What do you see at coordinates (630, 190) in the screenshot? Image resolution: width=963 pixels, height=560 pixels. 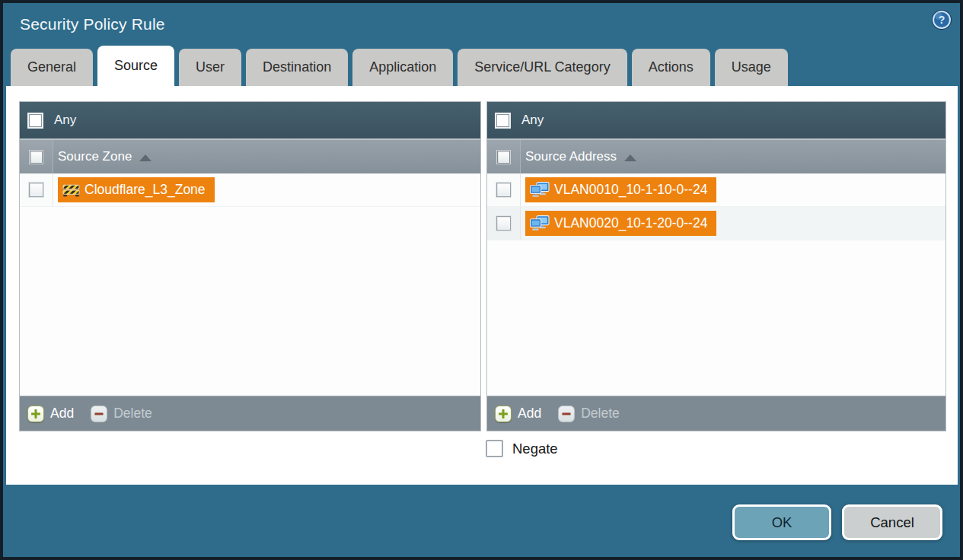 I see `address-label: VLAN0010_10-1-10-0--24` at bounding box center [630, 190].